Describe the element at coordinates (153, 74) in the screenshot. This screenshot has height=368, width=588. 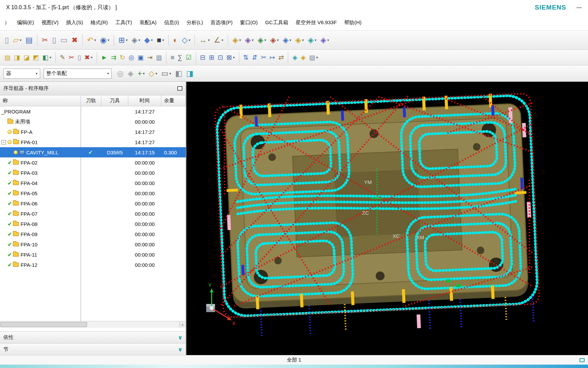
I see `snap-selection-button: ◇▾` at that location.